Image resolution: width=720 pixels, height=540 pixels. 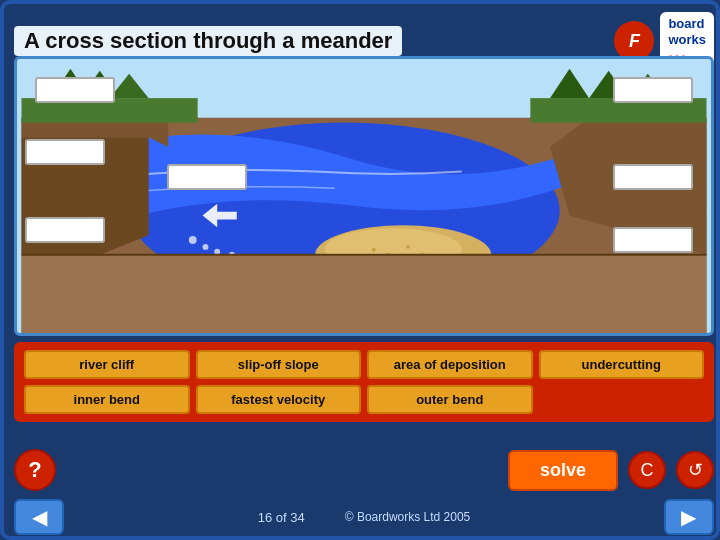 What do you see at coordinates (695, 470) in the screenshot?
I see `undo-button: ↺` at bounding box center [695, 470].